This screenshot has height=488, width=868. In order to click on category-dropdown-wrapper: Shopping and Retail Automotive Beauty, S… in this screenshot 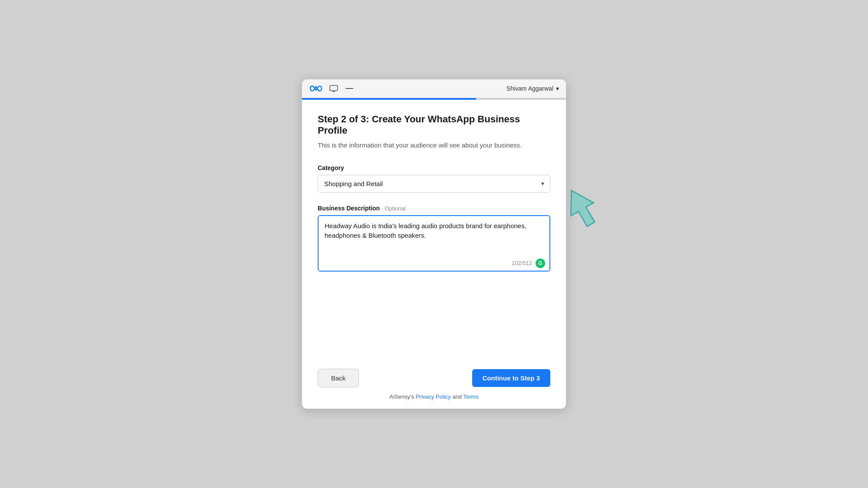, I will do `click(434, 184)`.